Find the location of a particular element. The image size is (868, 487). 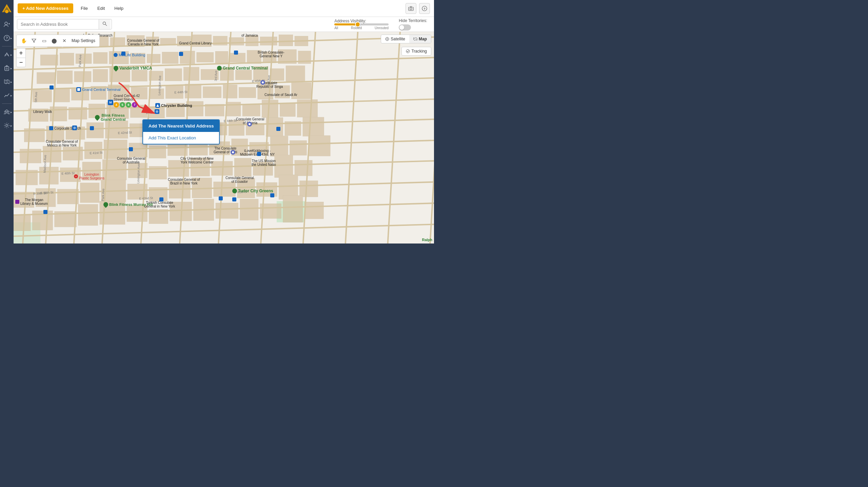

search-input is located at coordinates (58, 24).